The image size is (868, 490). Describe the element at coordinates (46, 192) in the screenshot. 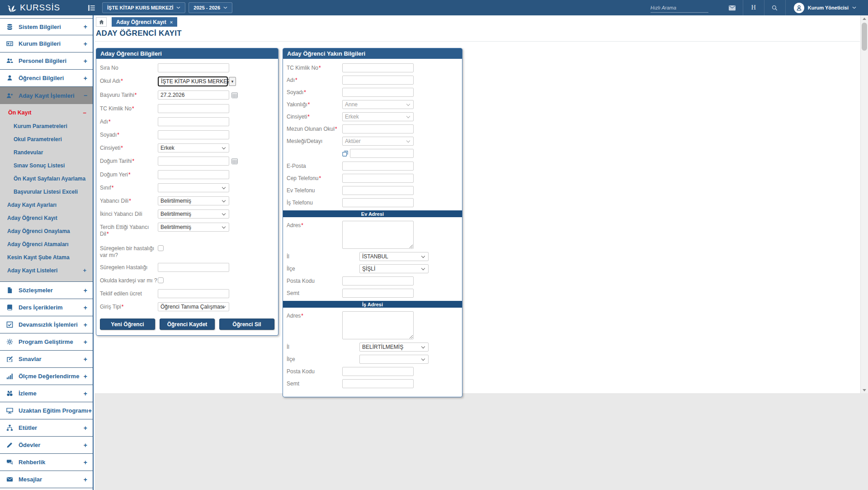

I see `submenu-item-basvurular-listesi-exceli: Başvurular Listesi Exceli` at that location.